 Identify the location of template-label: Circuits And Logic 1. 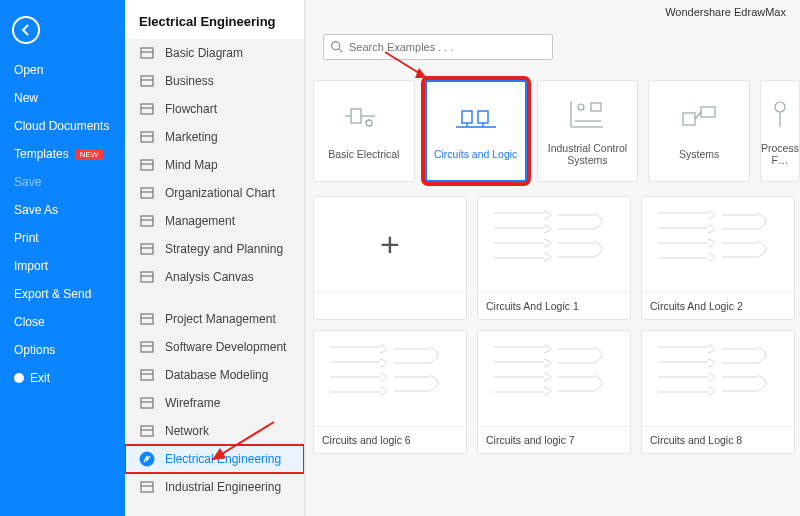
(554, 306).